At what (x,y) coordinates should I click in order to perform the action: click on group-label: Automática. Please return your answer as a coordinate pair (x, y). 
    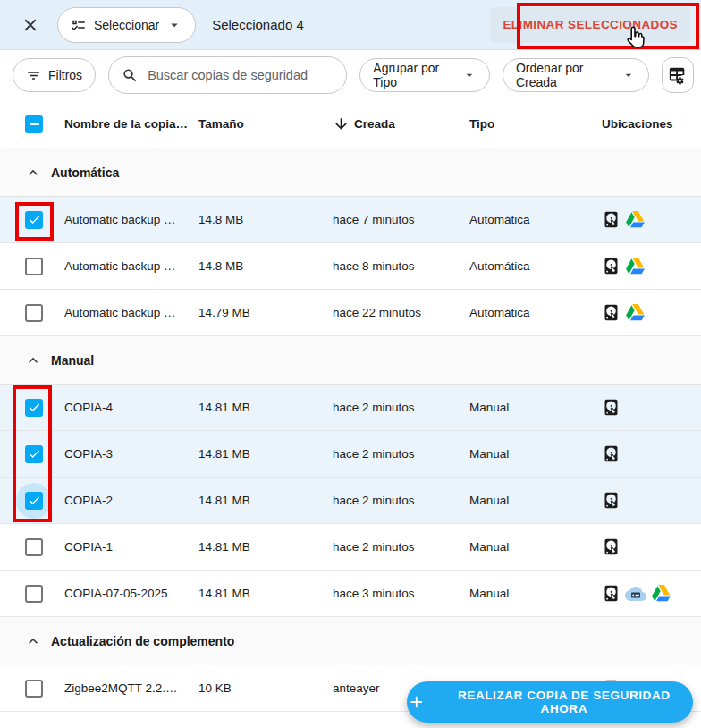
    Looking at the image, I should click on (85, 173).